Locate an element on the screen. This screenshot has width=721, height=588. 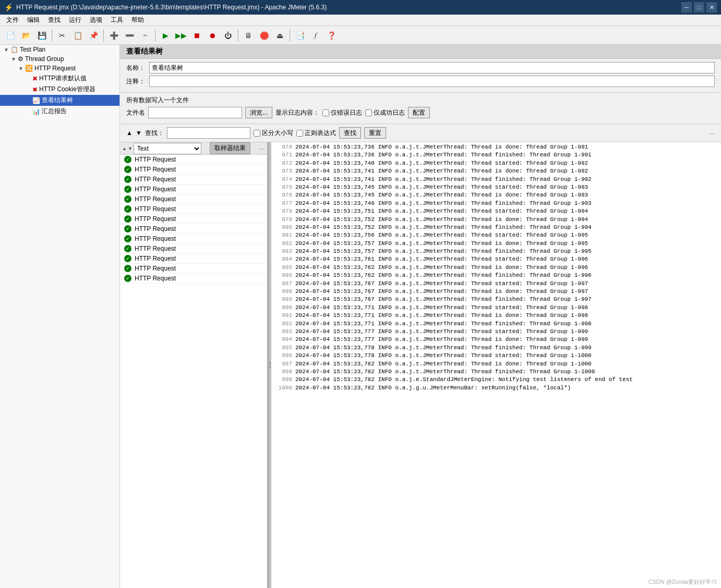
copy-button: 📋 is located at coordinates (78, 35).